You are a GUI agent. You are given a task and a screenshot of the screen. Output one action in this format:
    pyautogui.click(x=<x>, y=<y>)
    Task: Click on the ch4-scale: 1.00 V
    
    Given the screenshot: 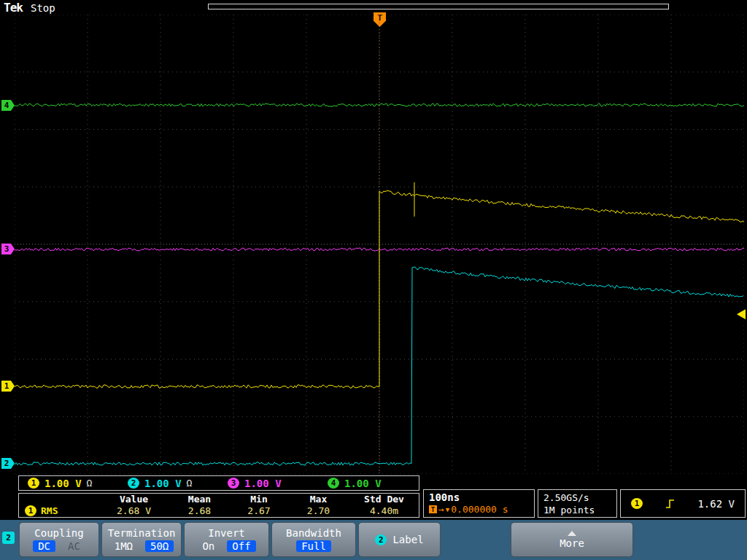 What is the action you would take?
    pyautogui.click(x=363, y=483)
    